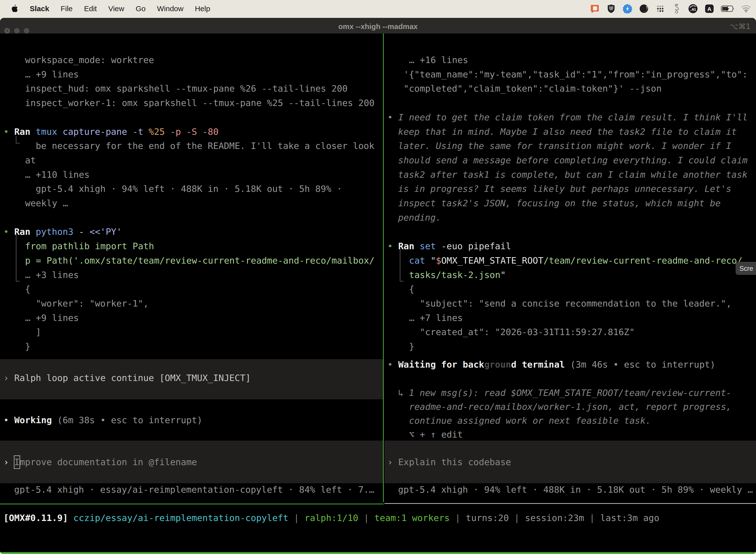  I want to click on pane-status-line: gpt-5.4 xhigh · 94% left · 488K in · 5.1…, so click(575, 490).